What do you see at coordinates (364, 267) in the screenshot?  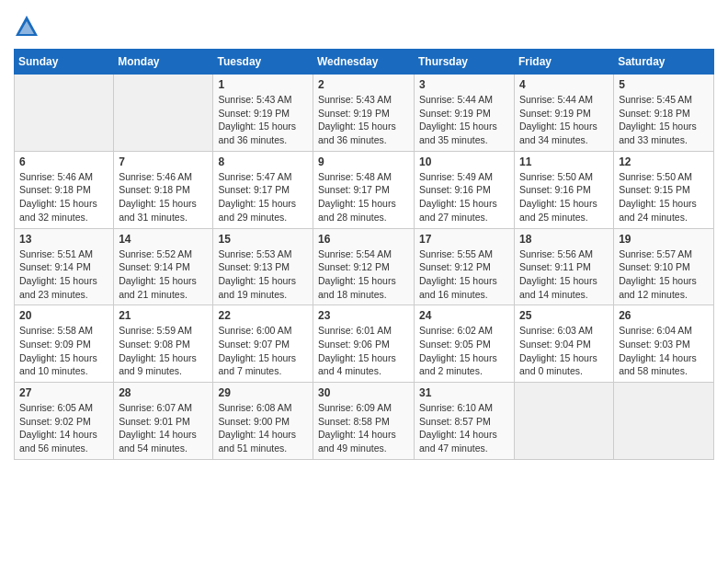 I see `calendar-week-3: 13Sunrise: 5:51 AMSunset: 9:14 PMDayligh…` at bounding box center [364, 267].